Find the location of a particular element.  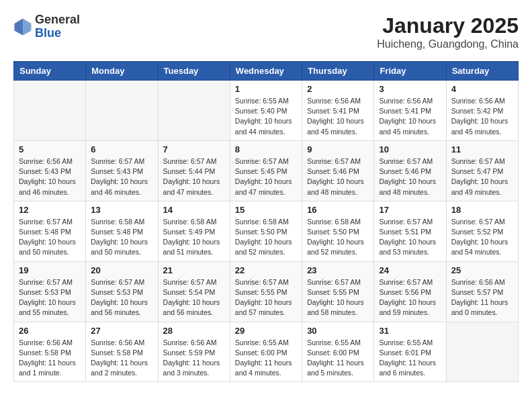

day-number: 11 is located at coordinates (482, 149).